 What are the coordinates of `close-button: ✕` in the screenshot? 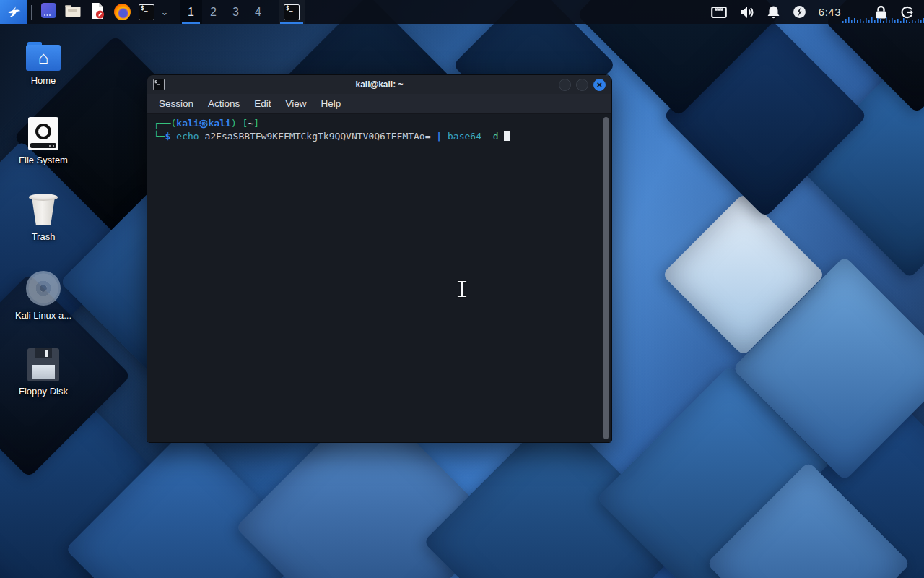 It's located at (599, 85).